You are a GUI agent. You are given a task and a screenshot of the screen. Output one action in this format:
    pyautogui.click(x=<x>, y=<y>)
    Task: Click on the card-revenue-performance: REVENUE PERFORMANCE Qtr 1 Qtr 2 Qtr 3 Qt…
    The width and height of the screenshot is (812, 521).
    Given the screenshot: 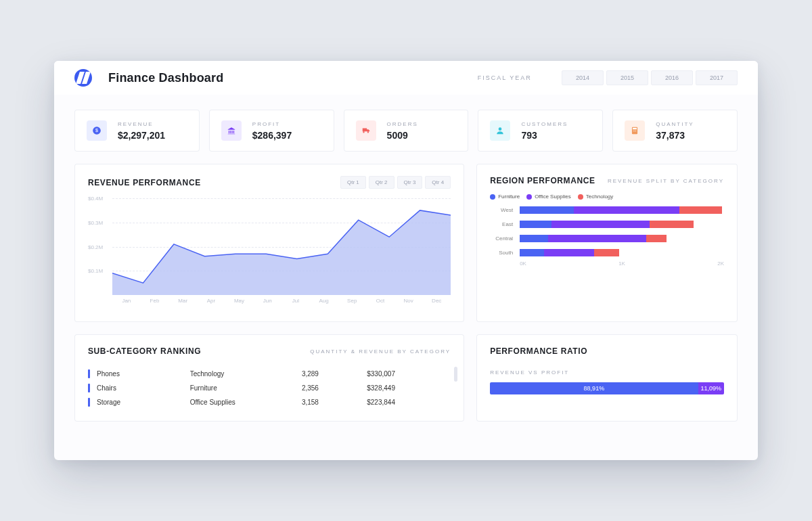 What is the action you would take?
    pyautogui.click(x=269, y=243)
    